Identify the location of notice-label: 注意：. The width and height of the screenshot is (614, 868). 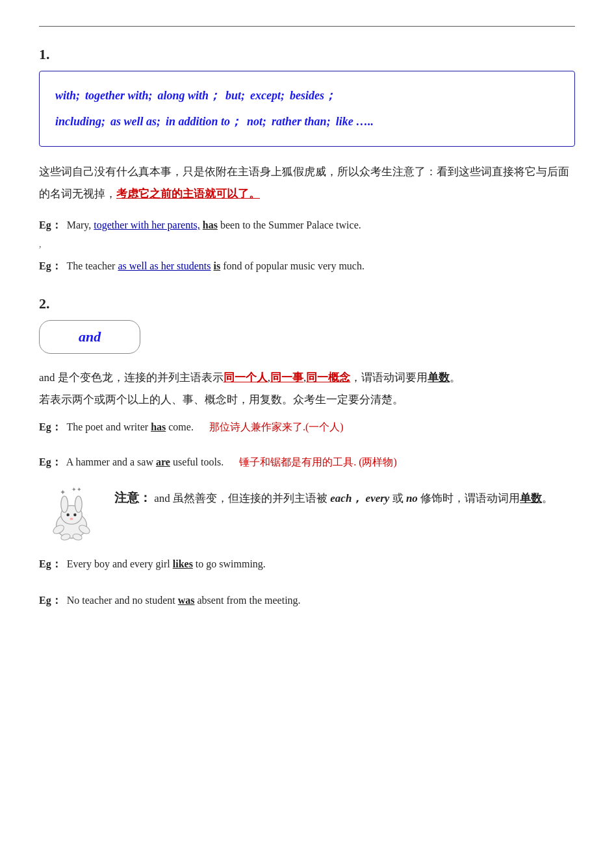
(133, 497).